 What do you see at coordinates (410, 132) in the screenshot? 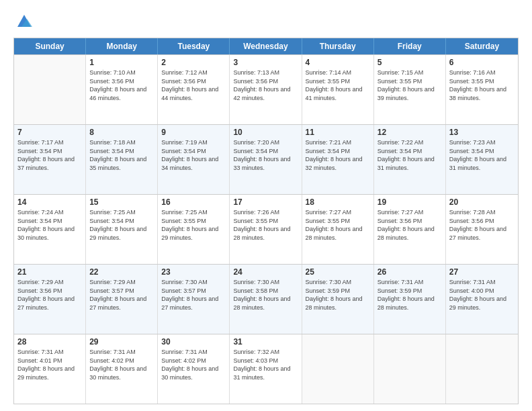
I see `day-number: 12` at bounding box center [410, 132].